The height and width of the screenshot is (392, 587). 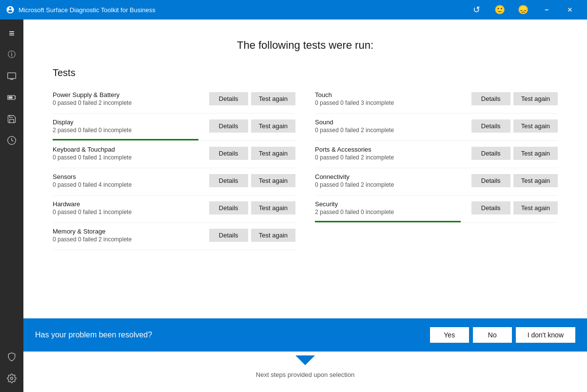 I want to click on test-info: Security2 passed 0 failed 0 incomplete, so click(x=393, y=208).